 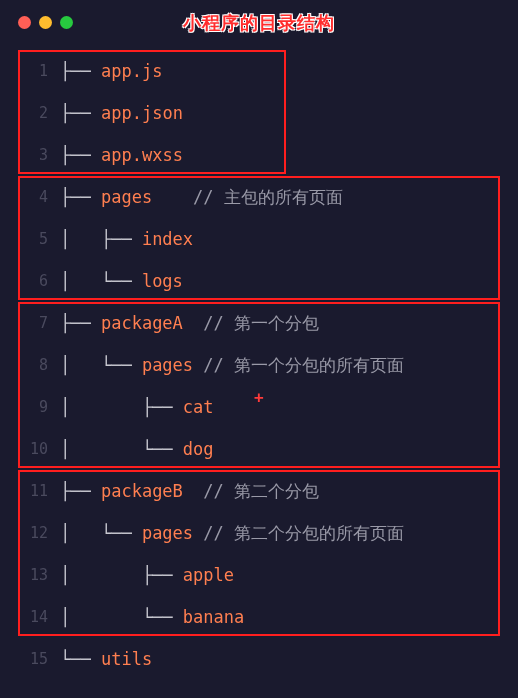 I want to click on code-line: 11├── packageB // 第二个分包, so click(x=259, y=491).